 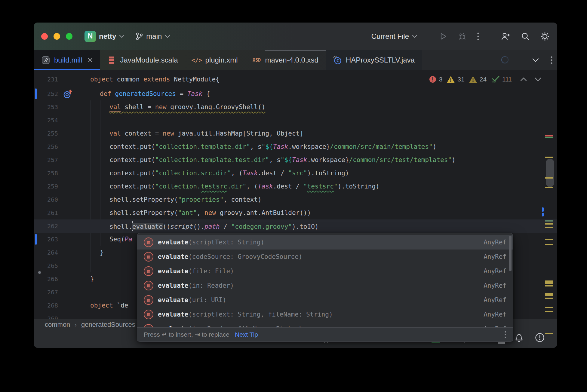 I want to click on breadcrumb-item-common: common, so click(x=57, y=325).